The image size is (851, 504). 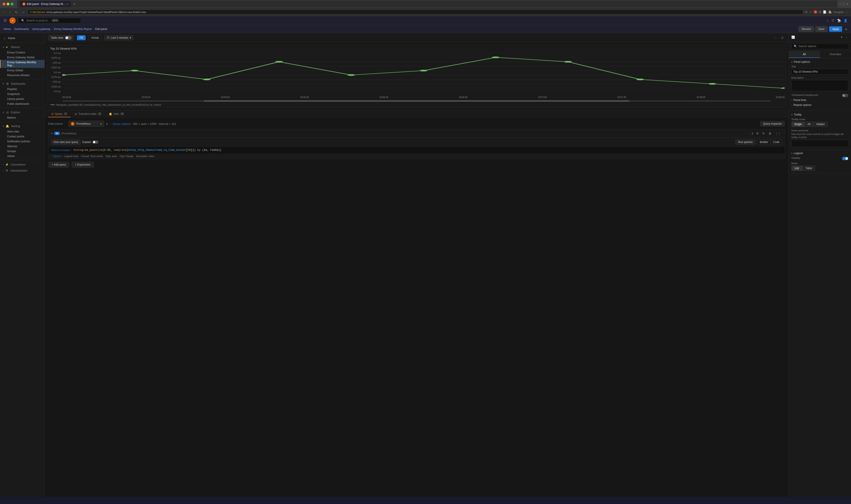 I want to click on add-button: +, so click(x=828, y=20).